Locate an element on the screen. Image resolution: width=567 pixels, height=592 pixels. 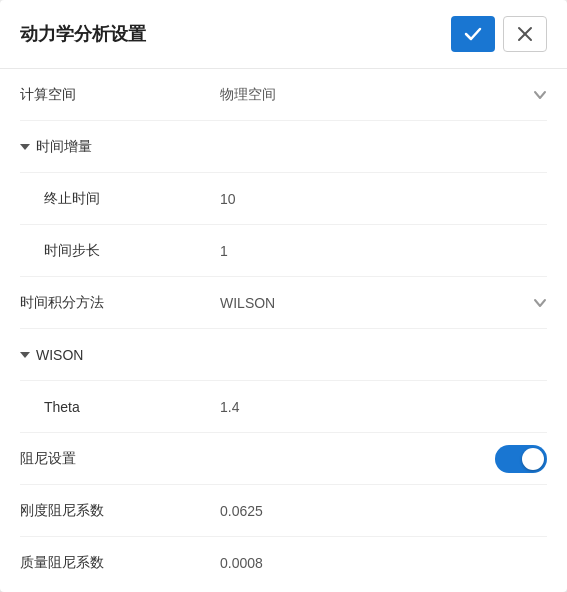
stiffness-damping-label: 刚度阻尼系数 is located at coordinates (120, 511).